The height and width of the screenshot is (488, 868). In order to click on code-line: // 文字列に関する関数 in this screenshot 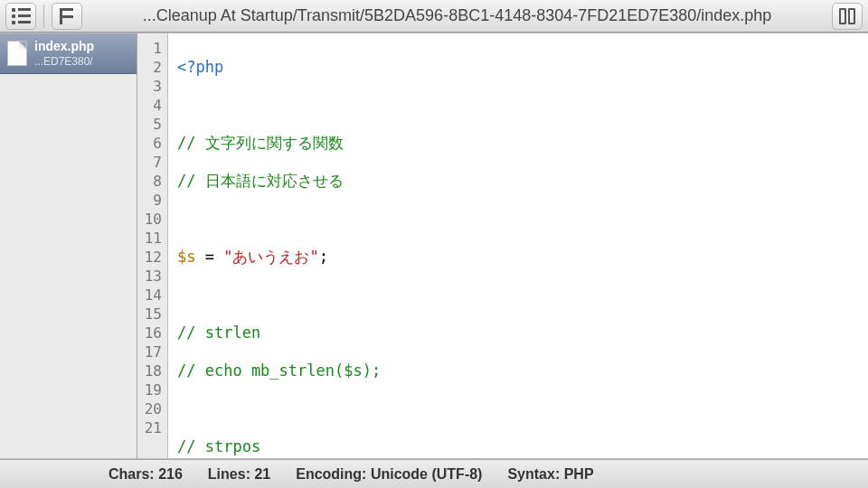, I will do `click(518, 143)`.